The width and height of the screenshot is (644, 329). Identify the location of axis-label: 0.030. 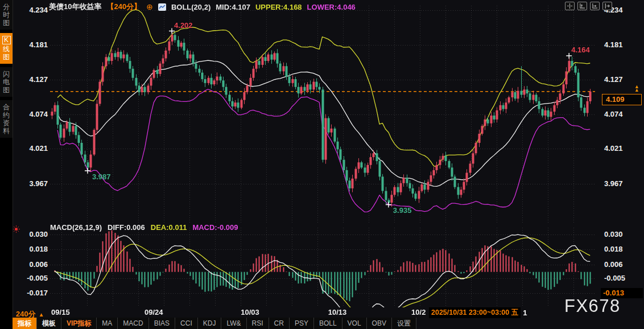
(624, 235).